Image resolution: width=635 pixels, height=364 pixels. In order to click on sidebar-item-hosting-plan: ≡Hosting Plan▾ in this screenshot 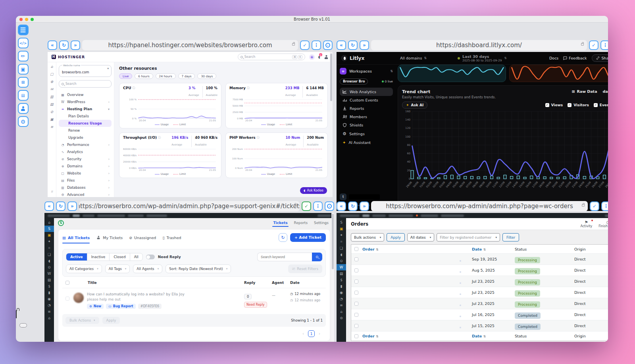, I will do `click(85, 109)`.